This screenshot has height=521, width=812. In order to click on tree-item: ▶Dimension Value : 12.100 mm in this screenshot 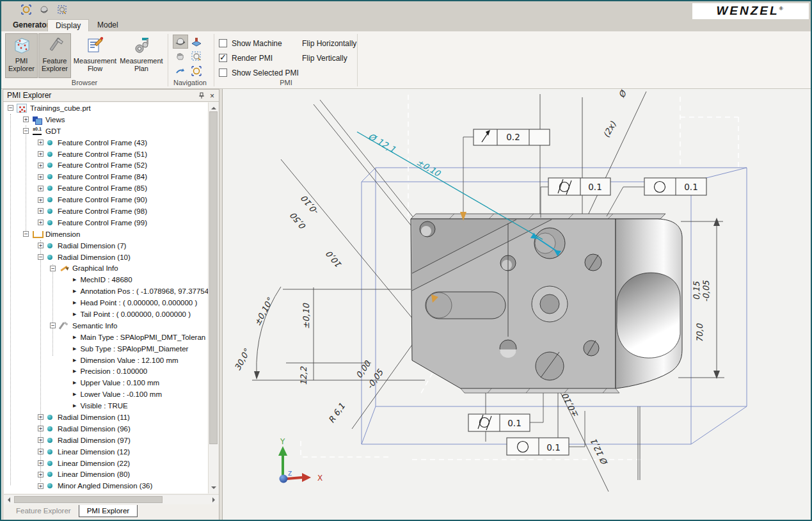, I will do `click(106, 360)`.